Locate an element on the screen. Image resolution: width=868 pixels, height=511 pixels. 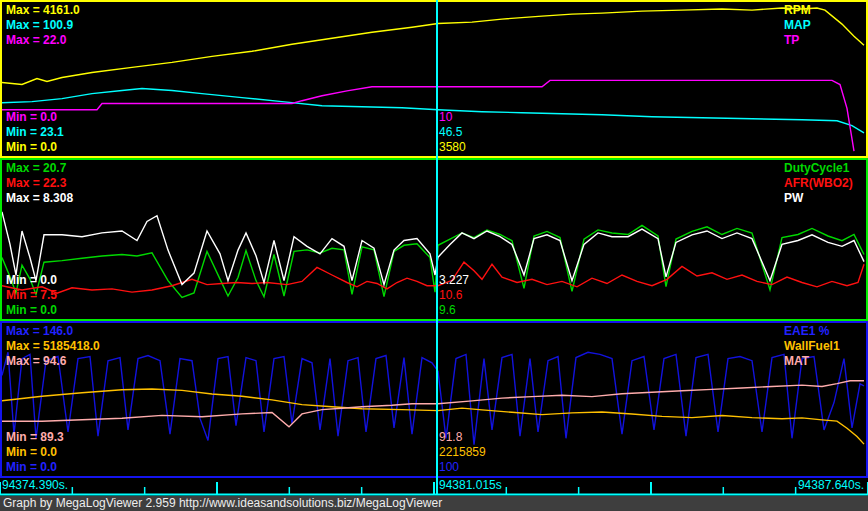
max-label: Max = 22.0 is located at coordinates (43, 40).